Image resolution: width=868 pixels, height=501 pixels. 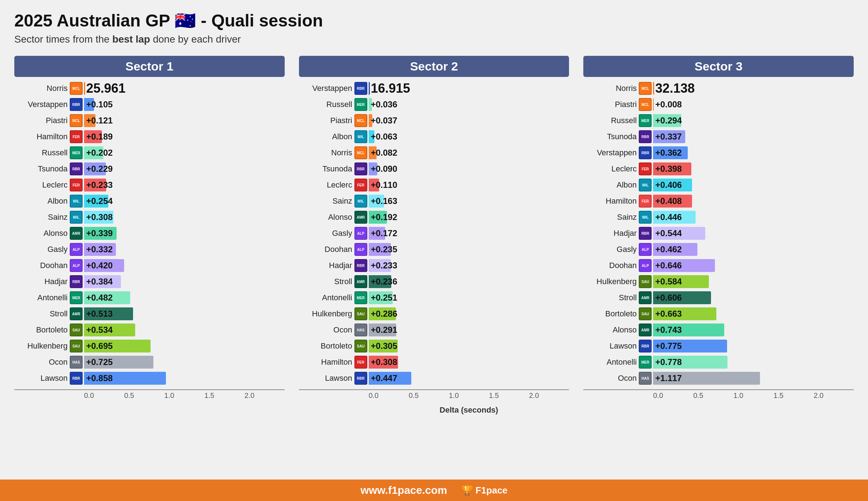 I want to click on table-row: VerstappenRBR+0.105, so click(x=149, y=104).